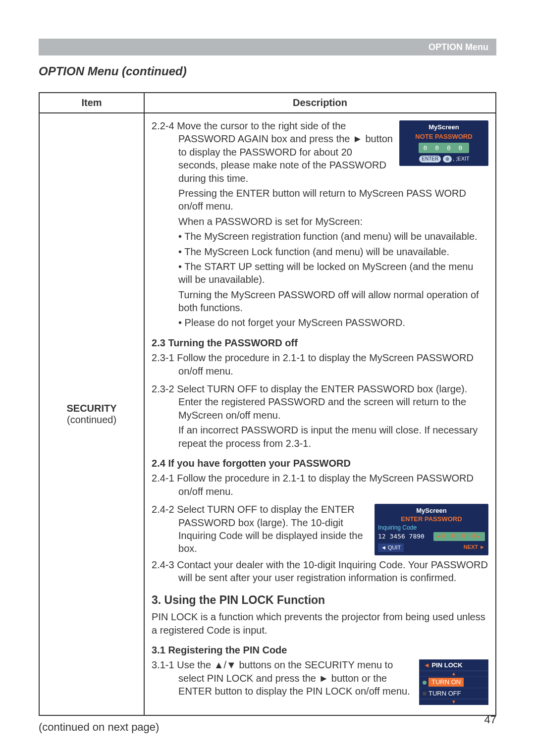 Image resolution: width=535 pixels, height=756 pixels. Describe the element at coordinates (431, 510) in the screenshot. I see `osd-enter-title: MyScreen` at that location.